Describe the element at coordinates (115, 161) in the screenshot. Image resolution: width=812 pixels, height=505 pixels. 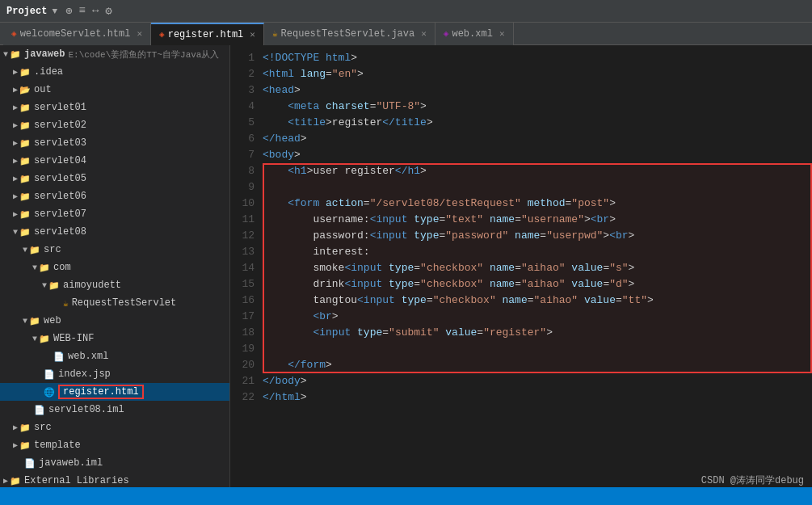
I see `sidebar-item: ▶📁servlet04` at that location.